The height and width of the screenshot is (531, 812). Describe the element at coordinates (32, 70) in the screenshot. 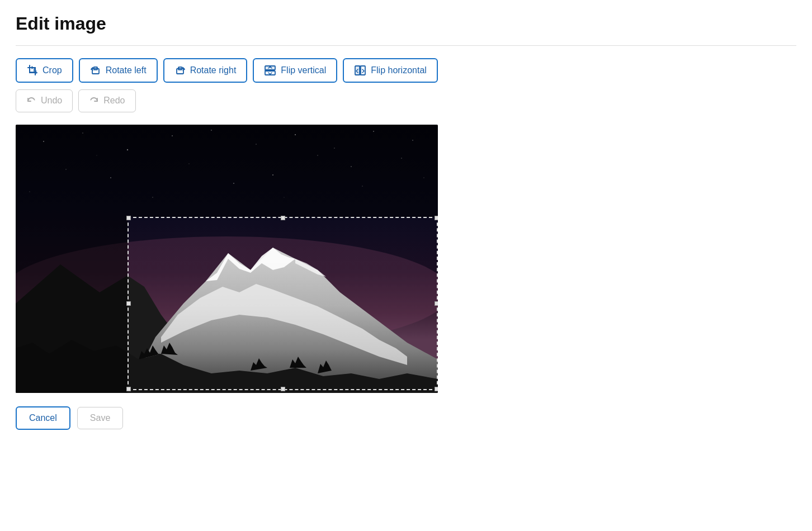

I see `crop-icon` at that location.